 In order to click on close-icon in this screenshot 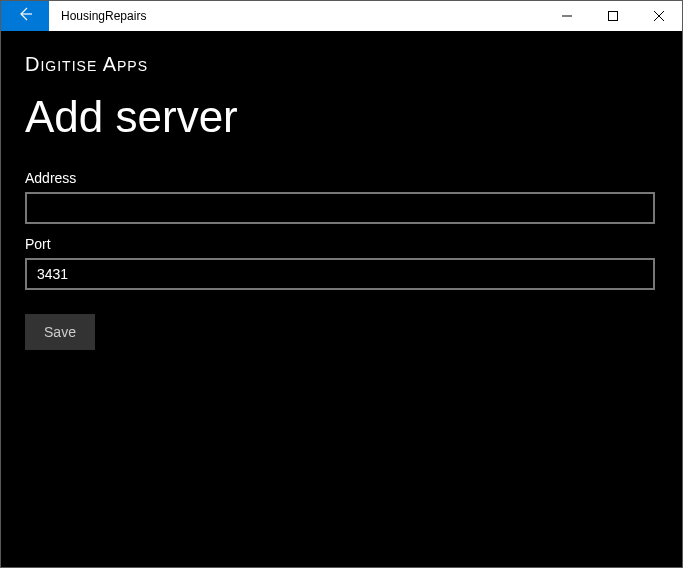, I will do `click(659, 16)`.